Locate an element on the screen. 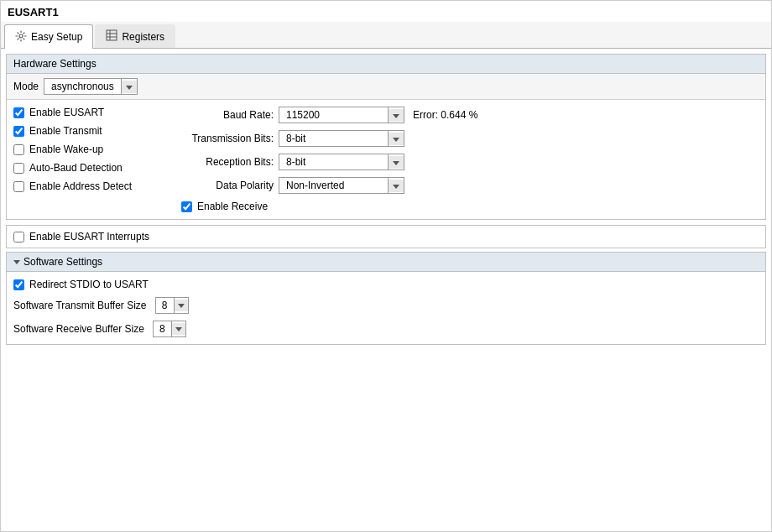 This screenshot has height=532, width=772. tab-easy-setup: Easy Setup is located at coordinates (49, 37).